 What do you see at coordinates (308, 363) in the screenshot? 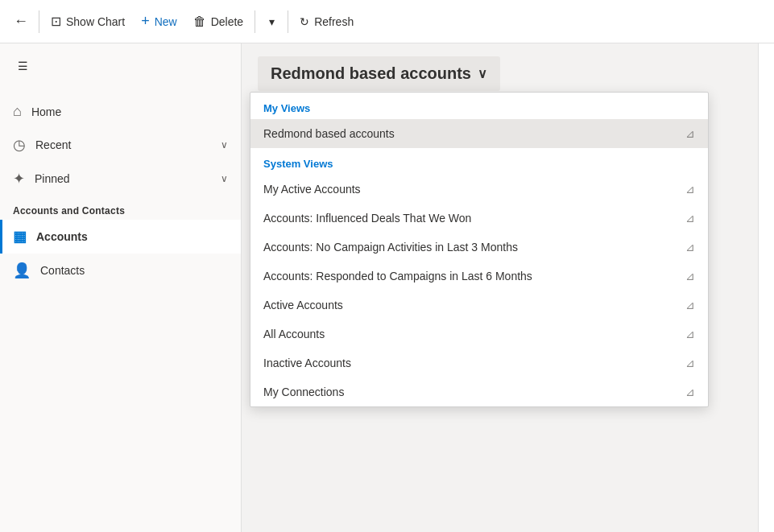
I see `dropdown-item-inactive-accounts-label: Inactive Accounts` at bounding box center [308, 363].